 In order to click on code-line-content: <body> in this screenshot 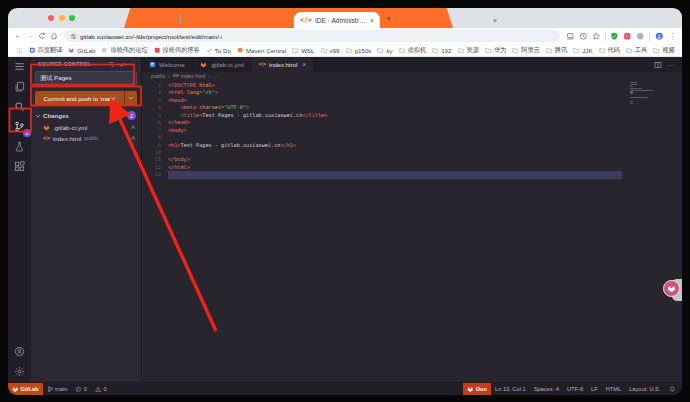, I will do `click(395, 130)`.